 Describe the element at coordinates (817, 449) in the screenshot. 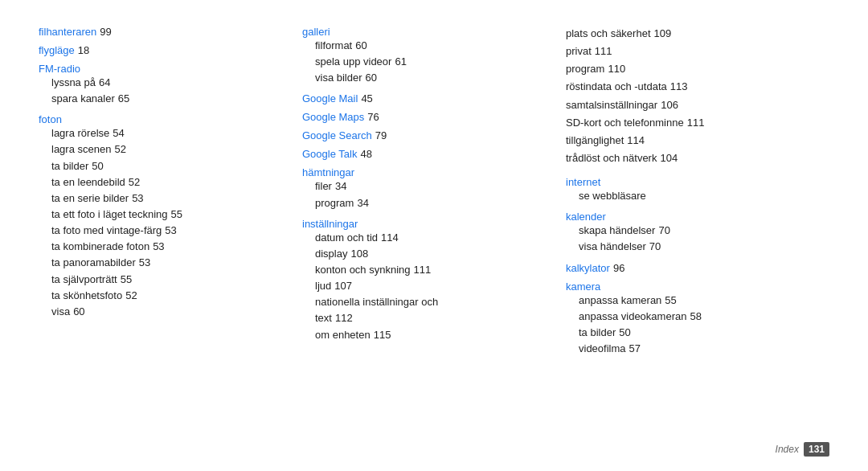

I see `footer-page: 131` at that location.